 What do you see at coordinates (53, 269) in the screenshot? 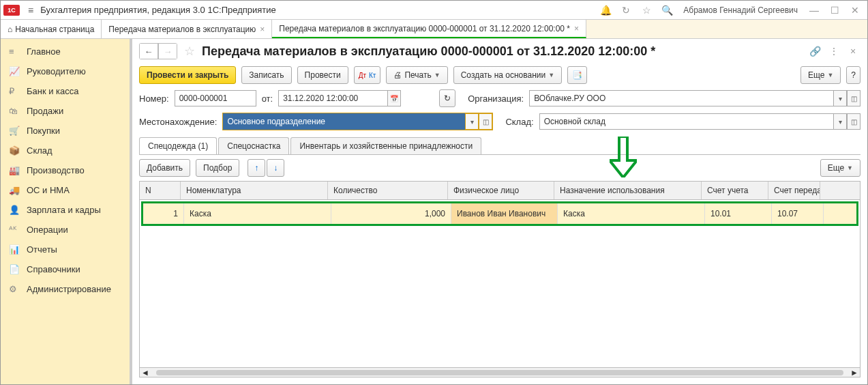
I see `sidebar-item-label: Справочники` at bounding box center [53, 269].